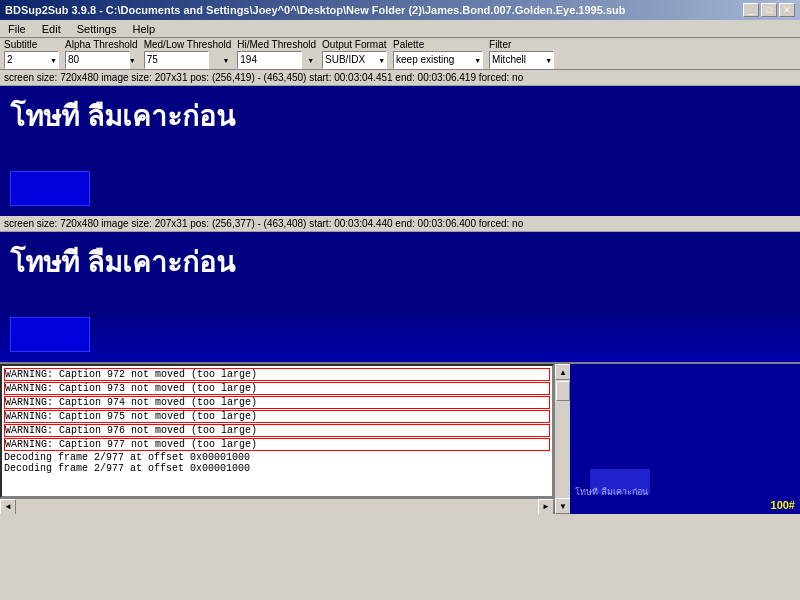  I want to click on output-label: Output Format, so click(354, 44).